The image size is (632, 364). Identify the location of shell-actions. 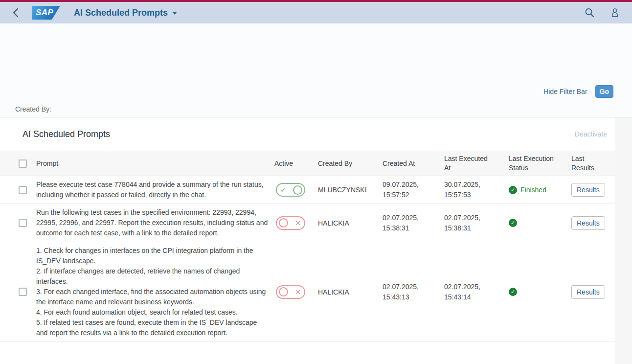
(602, 13).